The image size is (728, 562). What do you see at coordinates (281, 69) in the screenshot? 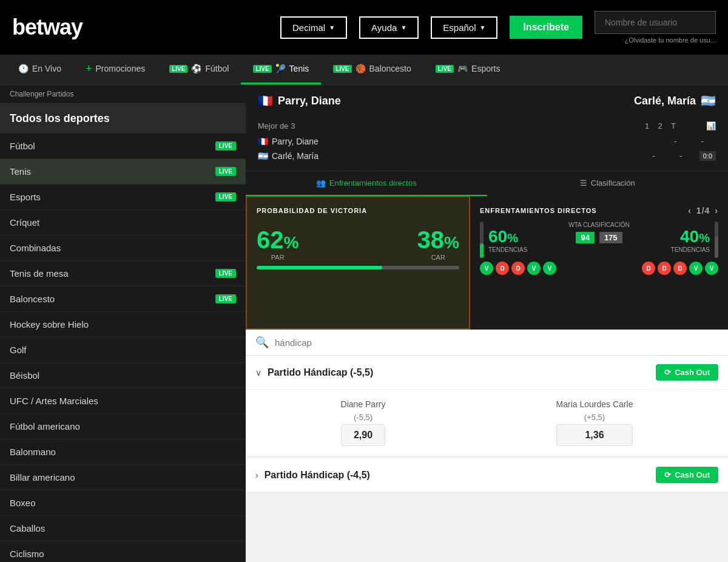
I see `nav-tenis: LIVE 🎾 Tenis` at bounding box center [281, 69].